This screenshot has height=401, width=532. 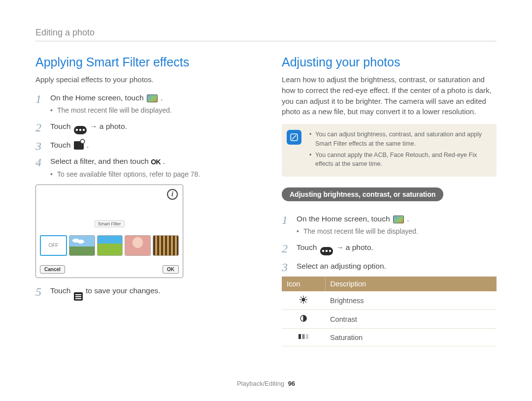 I want to click on note-list: You can adjust brightness, contrast, and…, so click(x=400, y=150).